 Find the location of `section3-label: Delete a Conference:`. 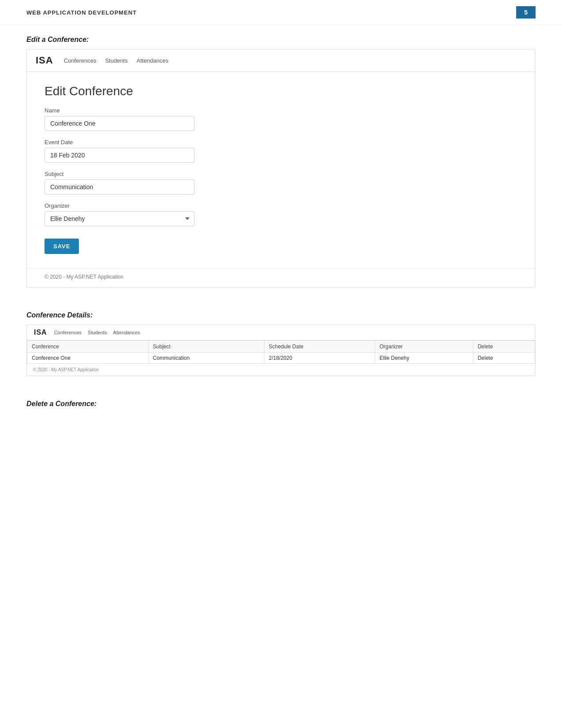

section3-label: Delete a Conference: is located at coordinates (281, 401).